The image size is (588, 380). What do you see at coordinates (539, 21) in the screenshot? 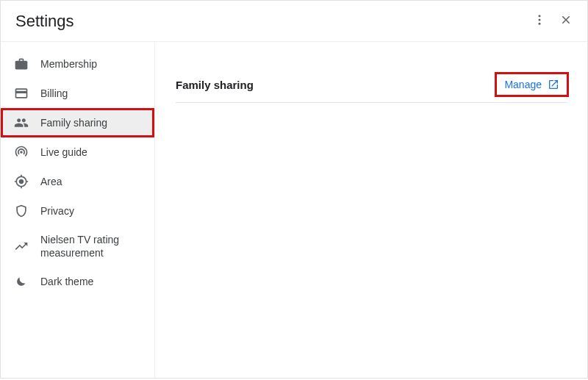
I see `more-options-button` at bounding box center [539, 21].